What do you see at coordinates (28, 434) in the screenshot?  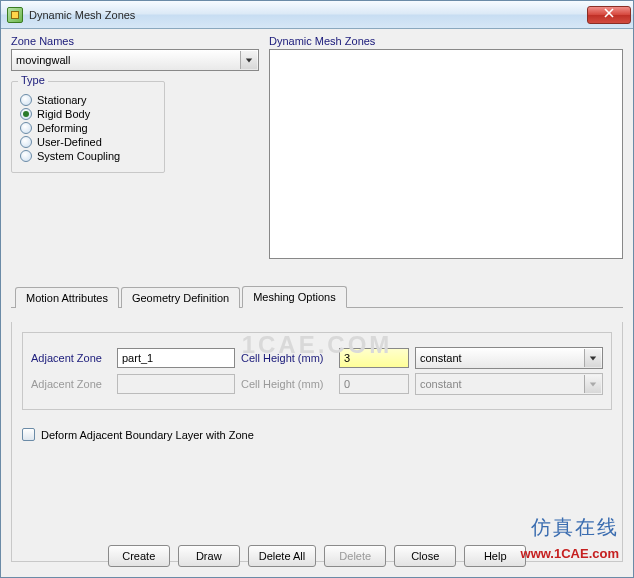 I see `deform-checkbox` at bounding box center [28, 434].